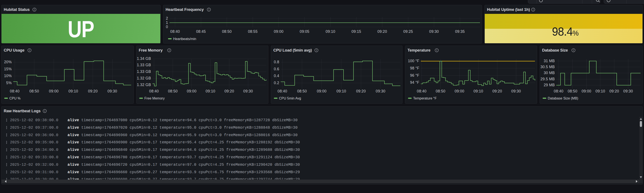 The height and width of the screenshot is (193, 644). Describe the element at coordinates (8, 69) in the screenshot. I see `svg-text: 15%` at that location.